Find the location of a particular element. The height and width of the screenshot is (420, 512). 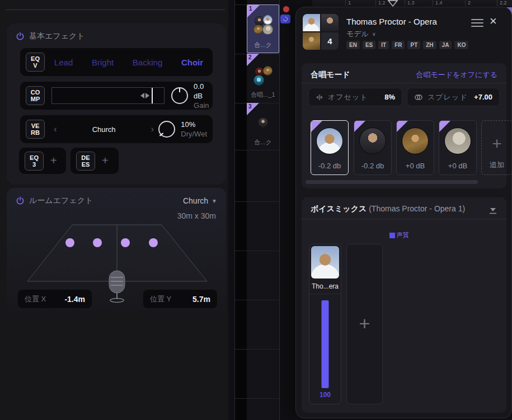

comp-badge: CO MP is located at coordinates (35, 96).